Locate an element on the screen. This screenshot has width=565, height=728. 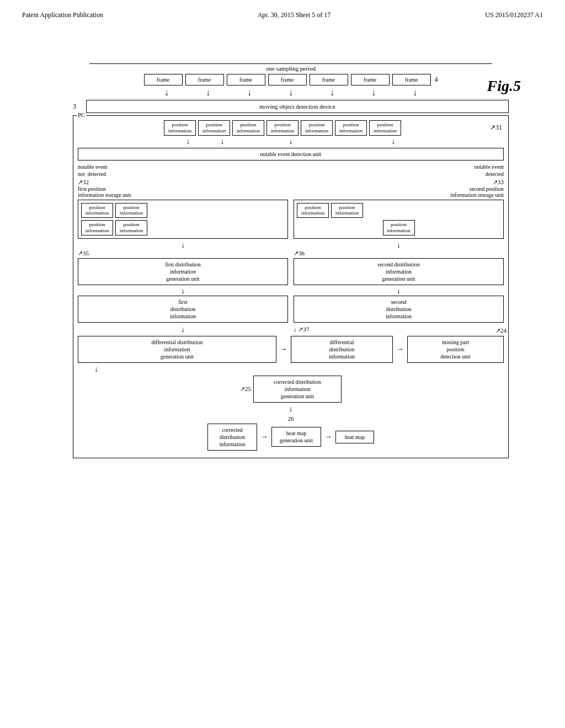
diff-dist-gen: differential distributioninformationgene… is located at coordinates (177, 350).